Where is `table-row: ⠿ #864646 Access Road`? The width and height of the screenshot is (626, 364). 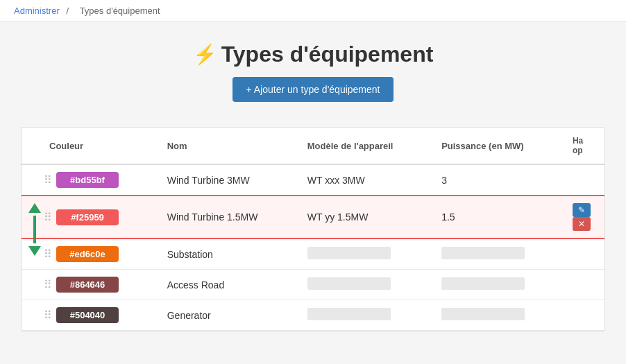 table-row: ⠿ #864646 Access Road is located at coordinates (313, 285).